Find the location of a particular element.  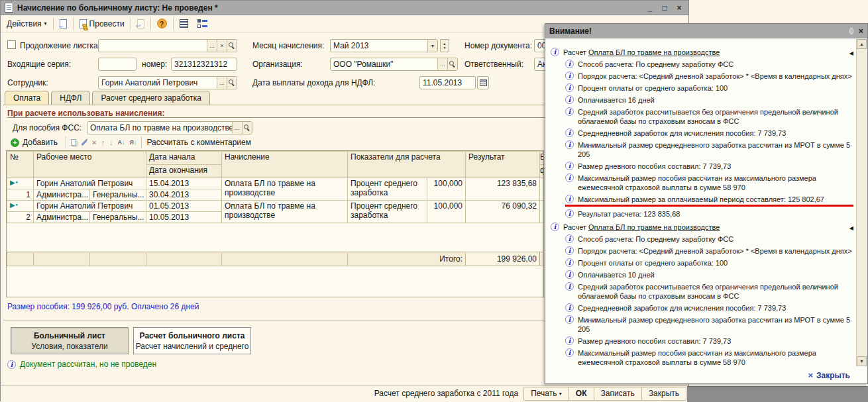

sort-desc-icon: Я↓ is located at coordinates (133, 142).